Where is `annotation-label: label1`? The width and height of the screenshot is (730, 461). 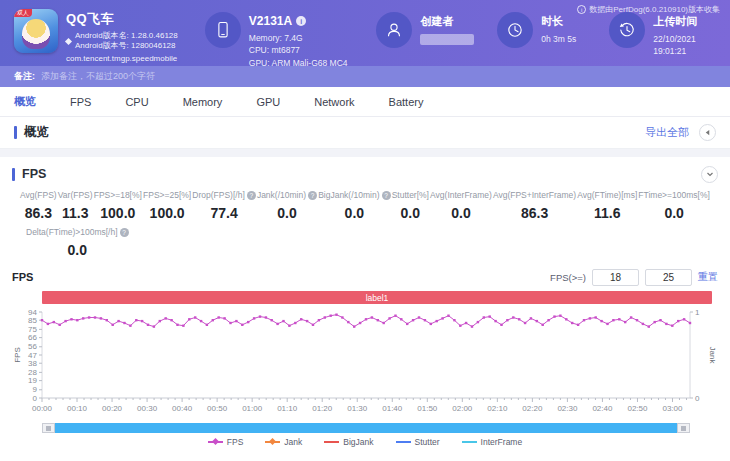 annotation-label: label1 is located at coordinates (378, 298).